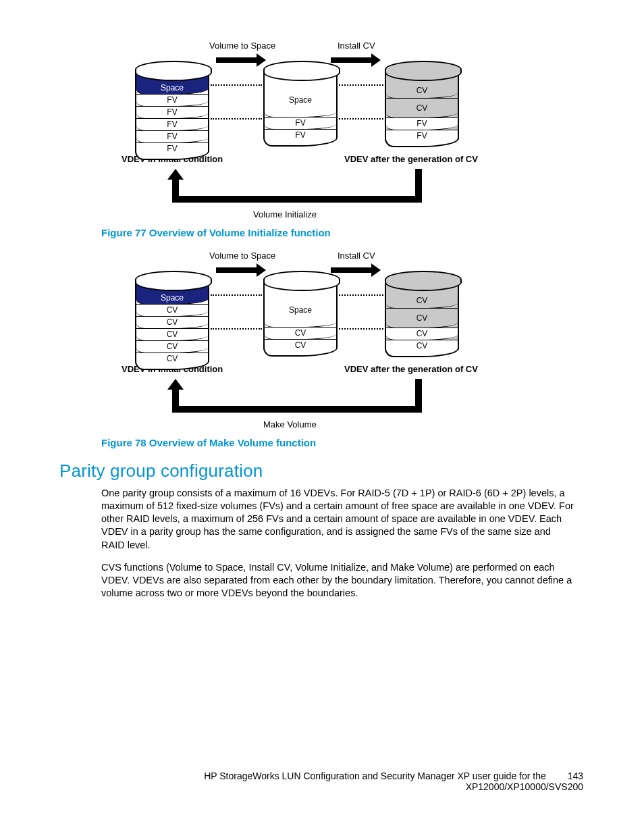 Image resolution: width=644 pixels, height=834 pixels. What do you see at coordinates (411, 159) in the screenshot?
I see `fig77-label-vdev-after: VDEV after the generation of CV` at bounding box center [411, 159].